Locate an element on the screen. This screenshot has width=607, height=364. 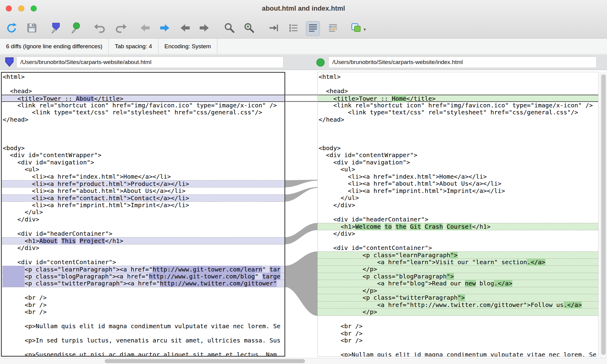
code-segment: </ul> is located at coordinates (23, 212).